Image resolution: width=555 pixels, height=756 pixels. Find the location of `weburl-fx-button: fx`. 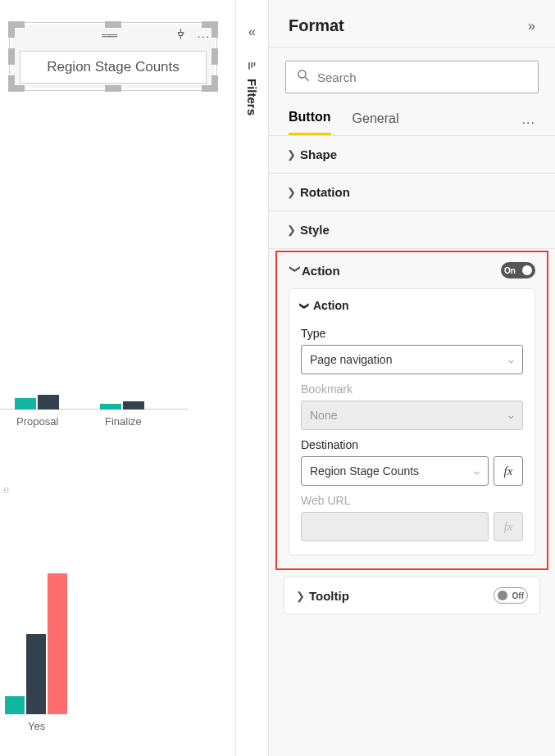

weburl-fx-button: fx is located at coordinates (508, 527).